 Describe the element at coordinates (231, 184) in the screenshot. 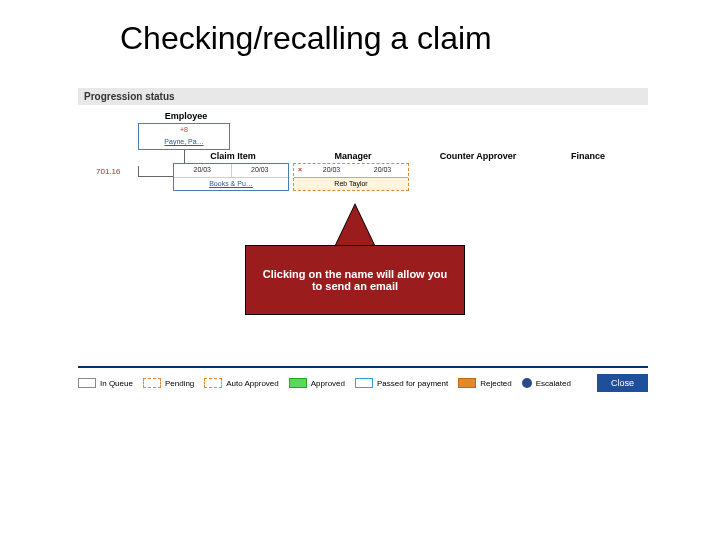

I see `claim-item-name-link: Books & Pu…` at that location.